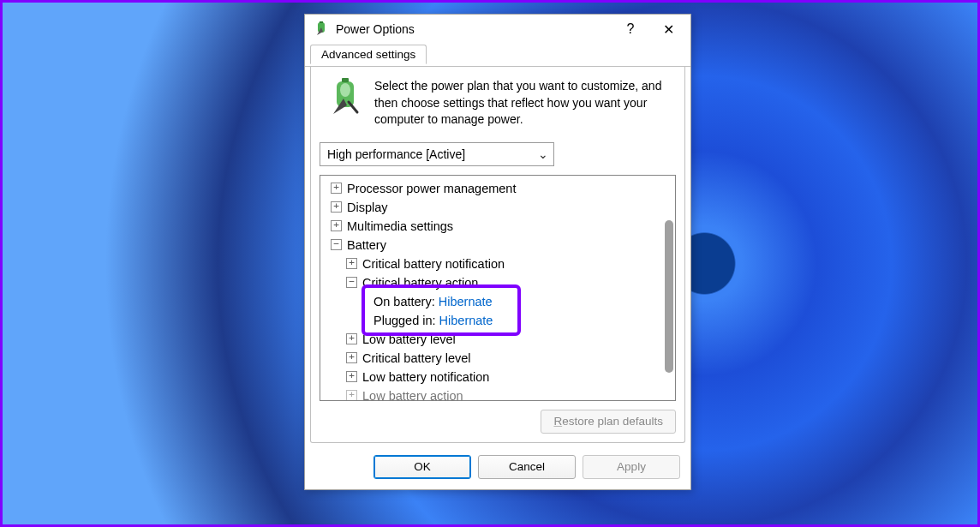 The height and width of the screenshot is (527, 980). I want to click on scroll-thumb, so click(669, 296).